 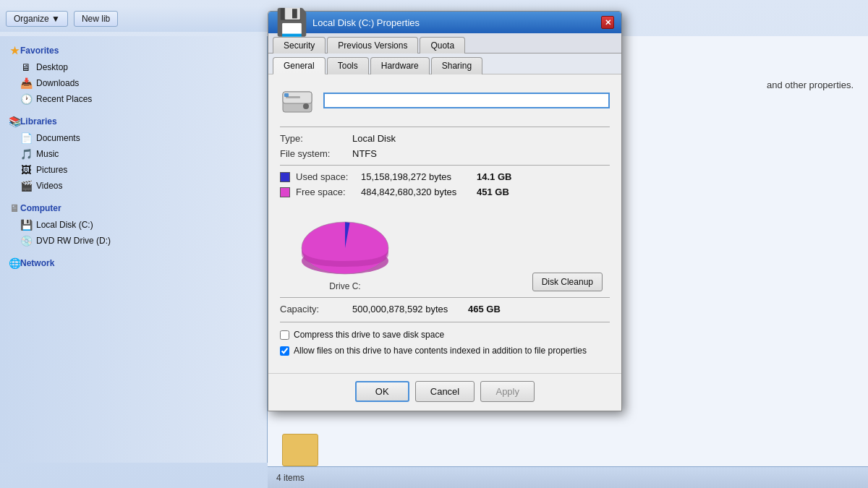 I want to click on star-icon: ★, so click(x=14, y=51).